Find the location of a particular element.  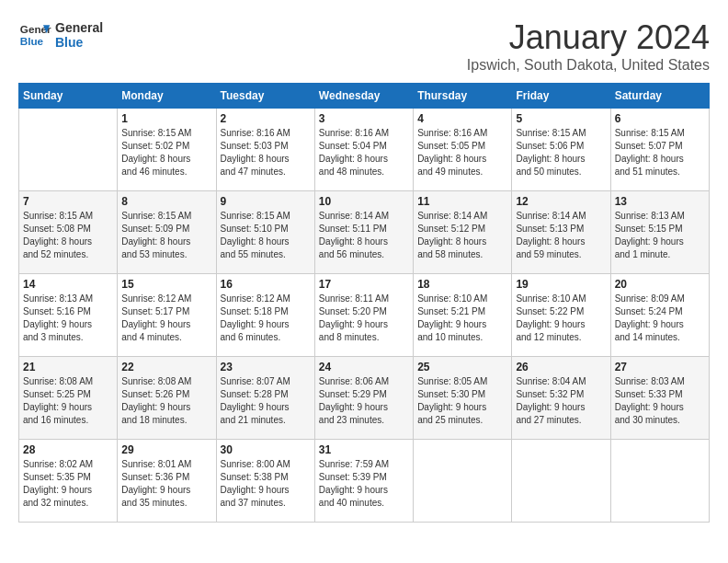

calendar-cell: 3Sunrise: 8:16 AMSunset: 5:04 PMDaylight… is located at coordinates (364, 150).